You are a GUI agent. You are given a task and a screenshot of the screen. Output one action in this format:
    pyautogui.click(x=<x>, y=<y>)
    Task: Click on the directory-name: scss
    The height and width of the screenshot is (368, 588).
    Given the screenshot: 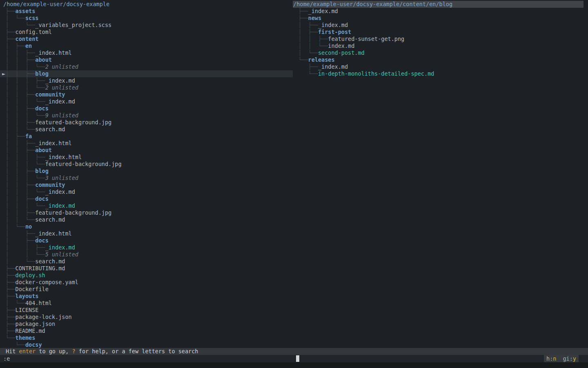 What is the action you would take?
    pyautogui.click(x=32, y=18)
    